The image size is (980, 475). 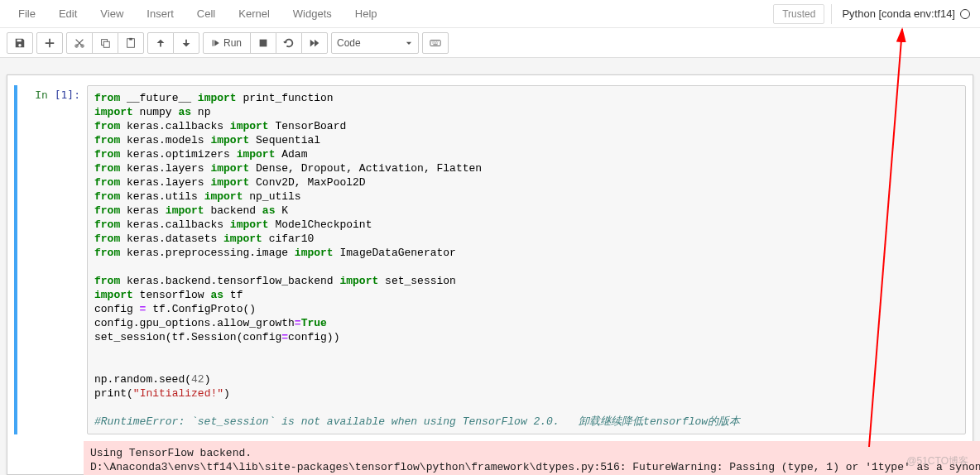 What do you see at coordinates (906, 13) in the screenshot?
I see `kernel-indicator: Python [conda env:tf14]` at bounding box center [906, 13].